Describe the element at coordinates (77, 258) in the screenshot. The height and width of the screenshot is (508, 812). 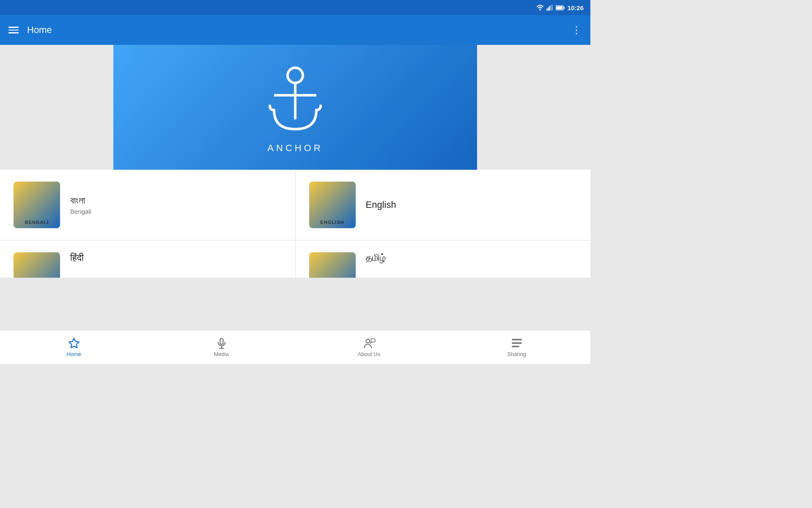
I see `hindi-native-name: हिंदी` at that location.